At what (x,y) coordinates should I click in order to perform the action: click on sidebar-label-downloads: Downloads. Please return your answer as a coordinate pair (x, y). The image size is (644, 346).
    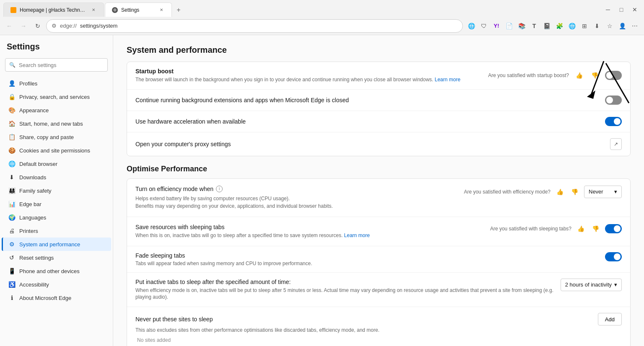
    Looking at the image, I should click on (33, 178).